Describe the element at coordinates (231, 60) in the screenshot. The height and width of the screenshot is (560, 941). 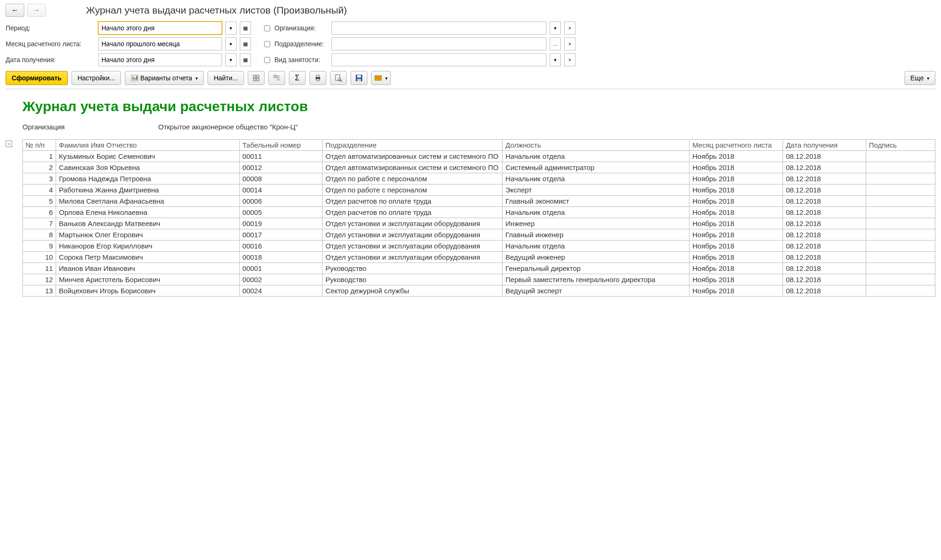
I see `receive-date-dropdown-button: ▾` at that location.